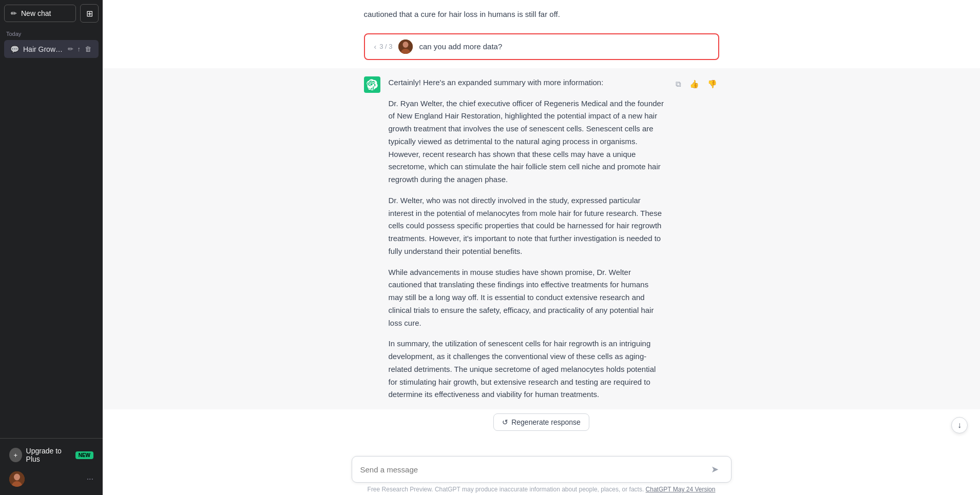 The image size is (980, 495). I want to click on regenerate-area: ↺ Regenerate response, so click(541, 422).